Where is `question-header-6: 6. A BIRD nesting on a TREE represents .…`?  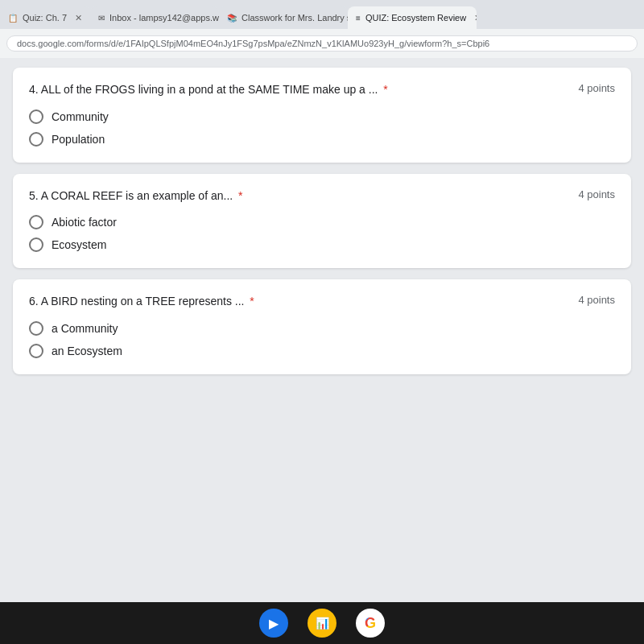
question-header-6: 6. A BIRD nesting on a TREE represents .… is located at coordinates (322, 302).